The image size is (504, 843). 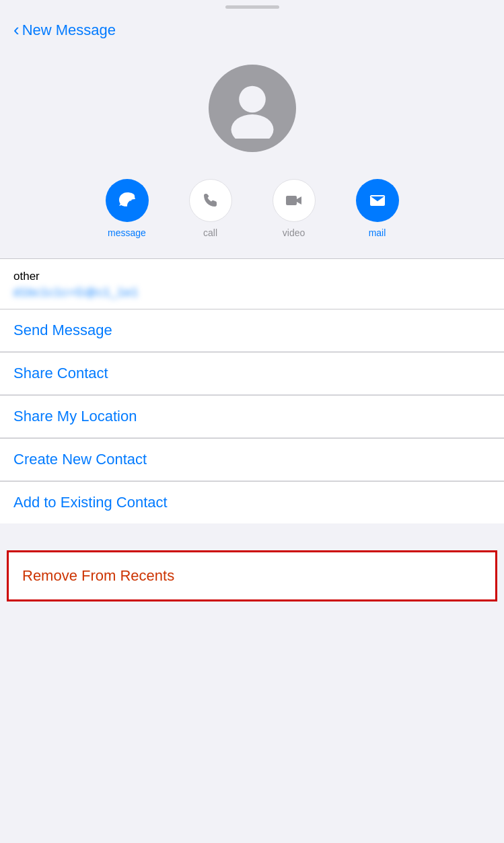 What do you see at coordinates (127, 233) in the screenshot?
I see `message-label: message` at bounding box center [127, 233].